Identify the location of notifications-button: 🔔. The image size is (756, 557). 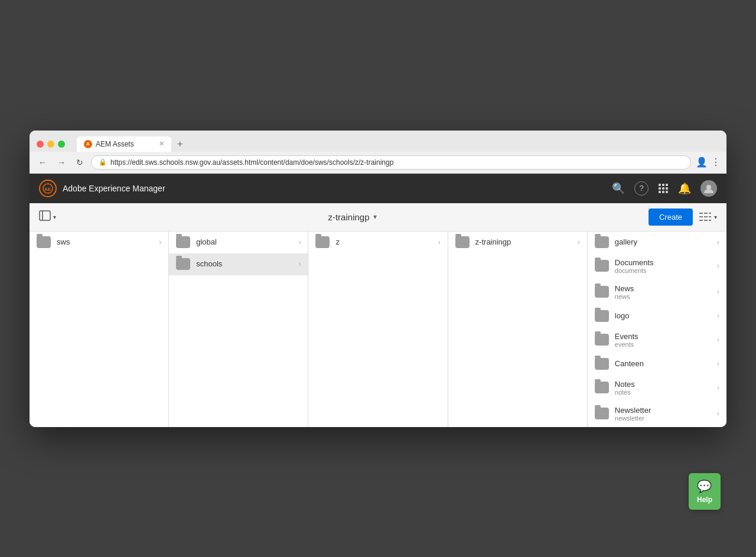
(685, 188).